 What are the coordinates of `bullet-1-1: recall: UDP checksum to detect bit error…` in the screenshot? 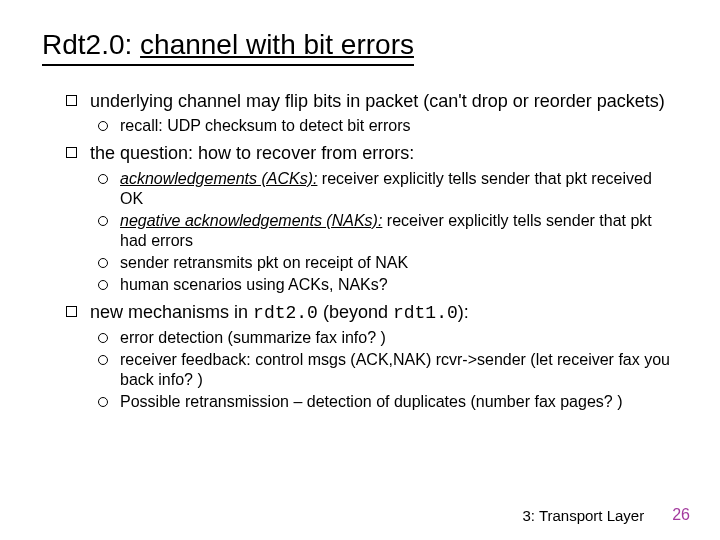 It's located at (388, 126).